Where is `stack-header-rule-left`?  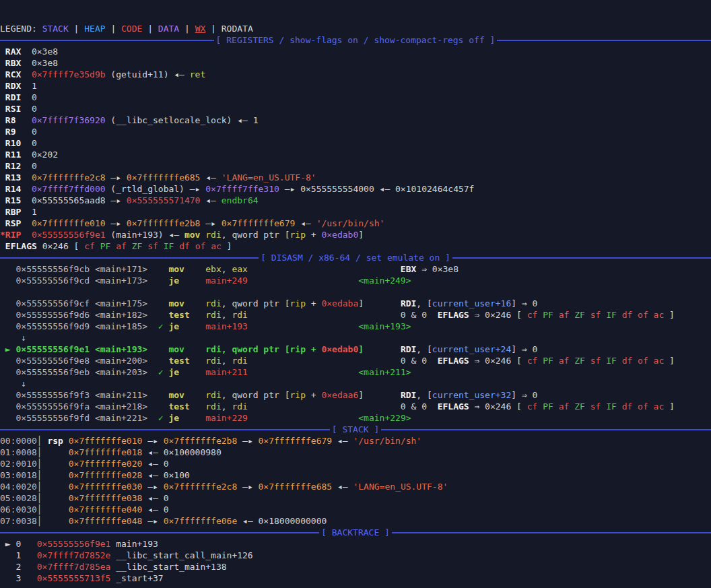
stack-header-rule-left is located at coordinates (165, 430).